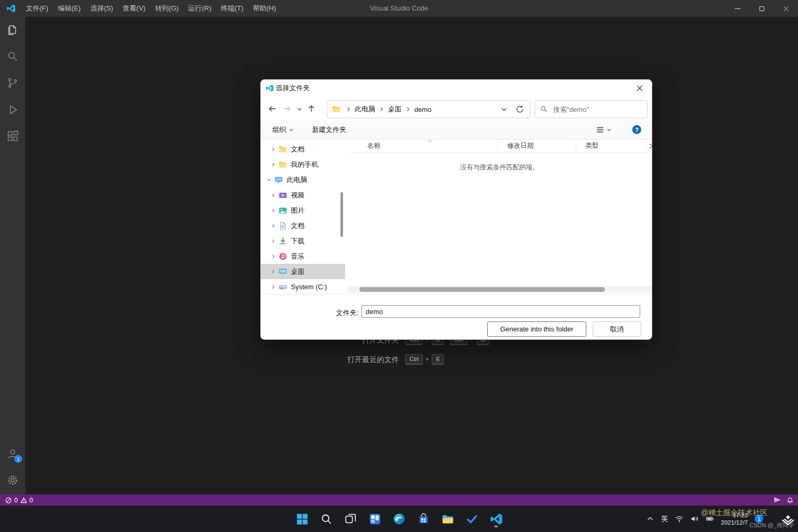  What do you see at coordinates (395, 109) in the screenshot?
I see `breadcrumb-desktop: 桌面` at bounding box center [395, 109].